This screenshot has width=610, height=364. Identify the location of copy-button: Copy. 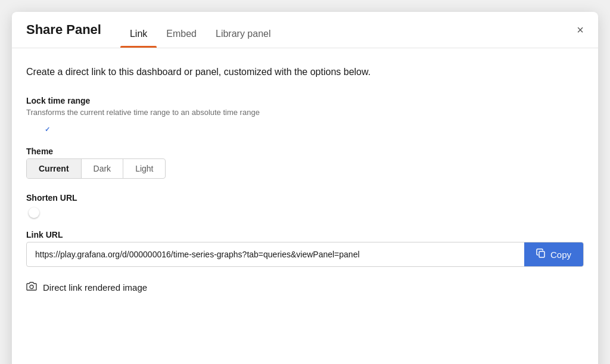
(554, 254).